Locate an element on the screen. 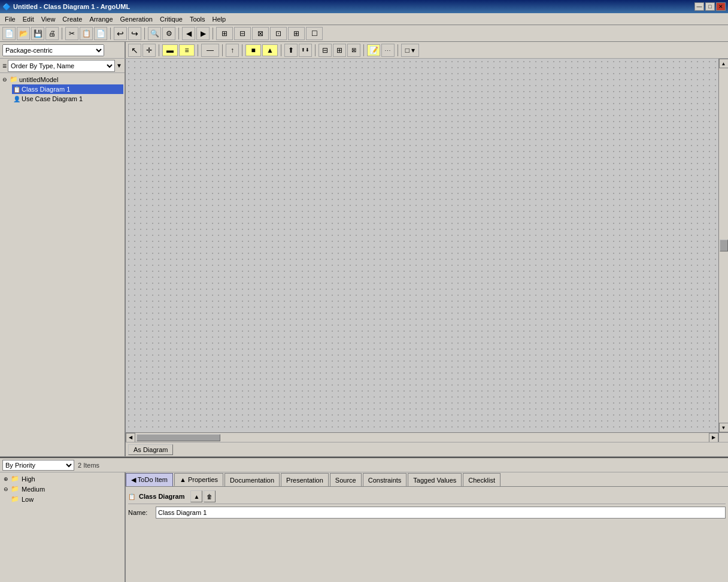 The width and height of the screenshot is (728, 582). tb-align-v2: ⬆⬇ is located at coordinates (305, 50).